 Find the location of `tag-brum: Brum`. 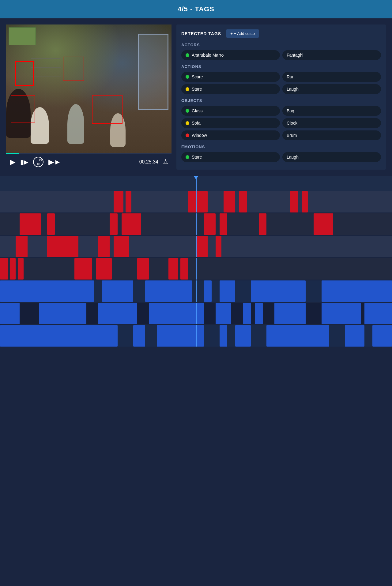

tag-brum: Brum is located at coordinates (332, 135).